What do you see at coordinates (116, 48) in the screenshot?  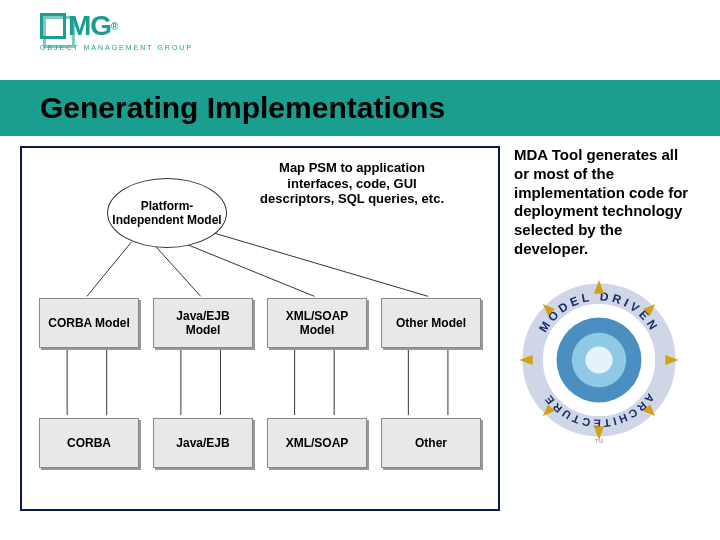 I see `logo-subtitle: OBJECT MANAGEMENT GROUP` at bounding box center [116, 48].